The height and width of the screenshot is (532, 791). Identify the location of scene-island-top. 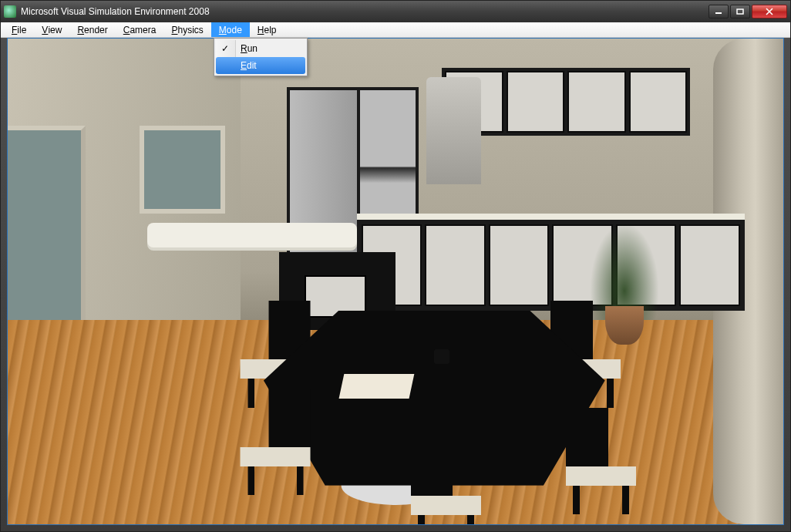
(252, 235).